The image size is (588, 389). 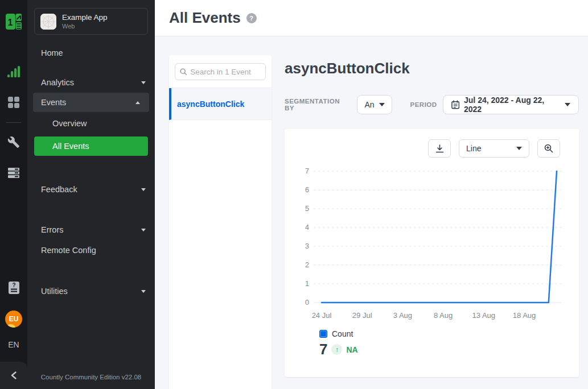 I want to click on legend-total-row: 7 ↑ NA, so click(x=445, y=349).